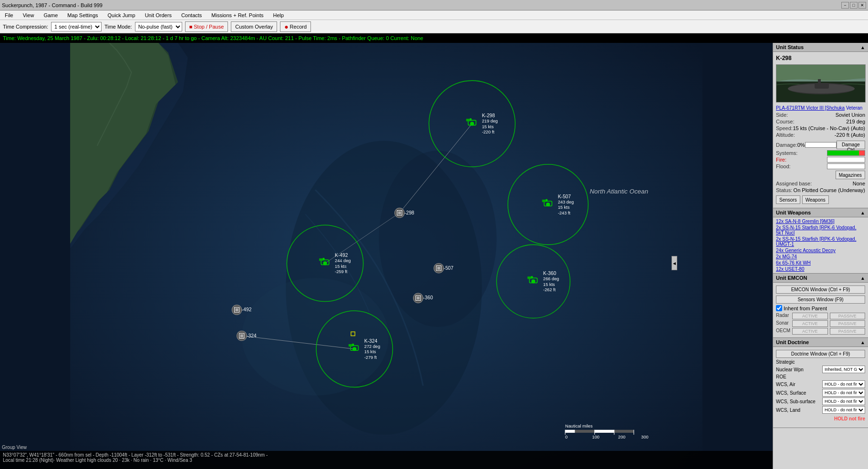 This screenshot has width=868, height=469. What do you see at coordinates (551, 279) in the screenshot?
I see `svg-text: 266 deg` at bounding box center [551, 279].